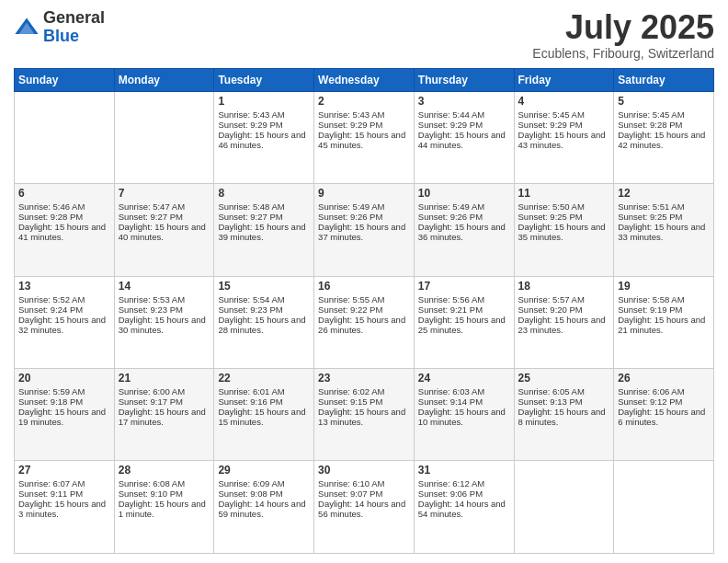 Image resolution: width=728 pixels, height=563 pixels. Describe the element at coordinates (264, 193) in the screenshot. I see `day-number: 8` at that location.